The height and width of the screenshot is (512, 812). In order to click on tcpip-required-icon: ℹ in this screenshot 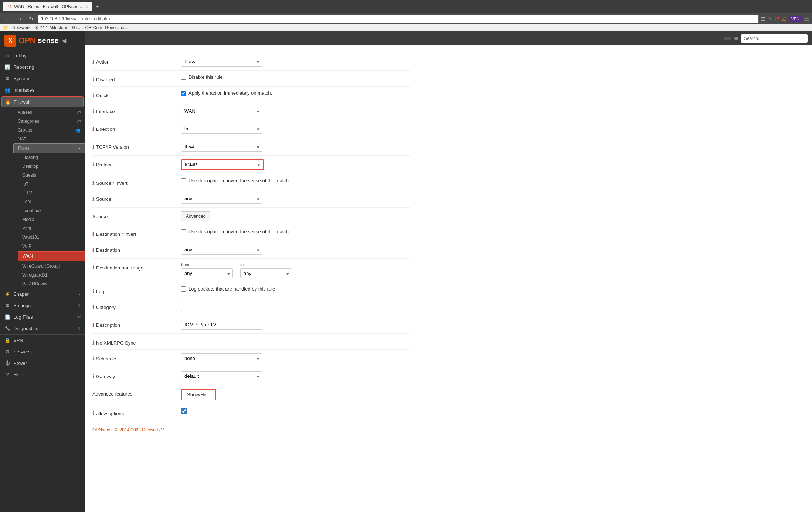, I will do `click(93, 147)`.